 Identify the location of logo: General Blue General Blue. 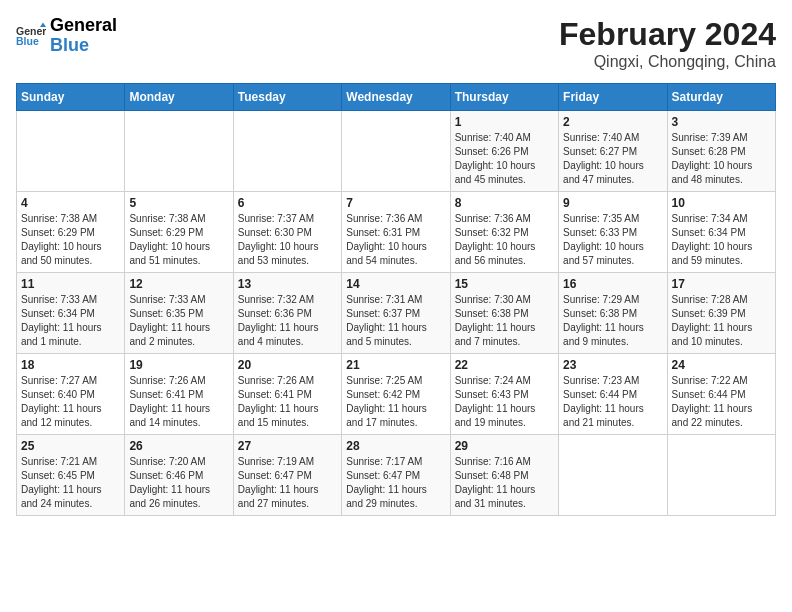
(66, 36).